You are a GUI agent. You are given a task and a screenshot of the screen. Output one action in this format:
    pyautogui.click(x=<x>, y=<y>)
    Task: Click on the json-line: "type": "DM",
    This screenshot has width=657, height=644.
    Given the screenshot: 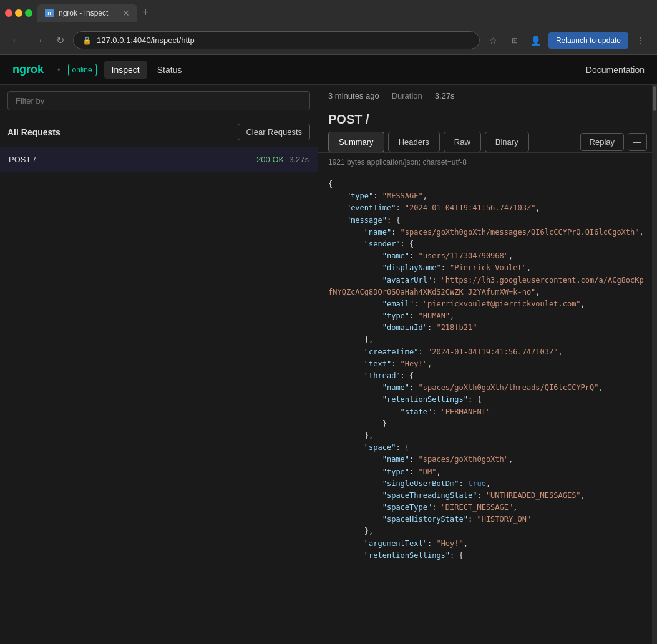 What is the action you would take?
    pyautogui.click(x=488, y=472)
    